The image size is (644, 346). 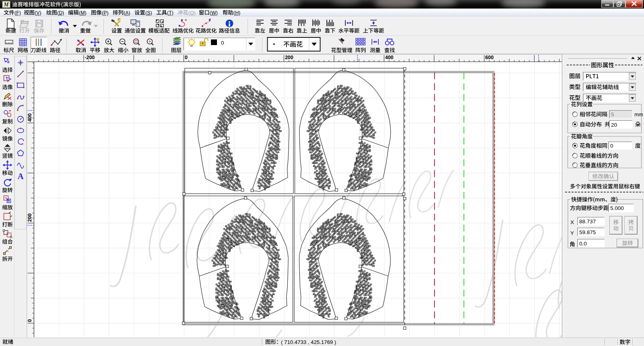 What do you see at coordinates (214, 13) in the screenshot?
I see `svg-text: (W)` at bounding box center [214, 13].